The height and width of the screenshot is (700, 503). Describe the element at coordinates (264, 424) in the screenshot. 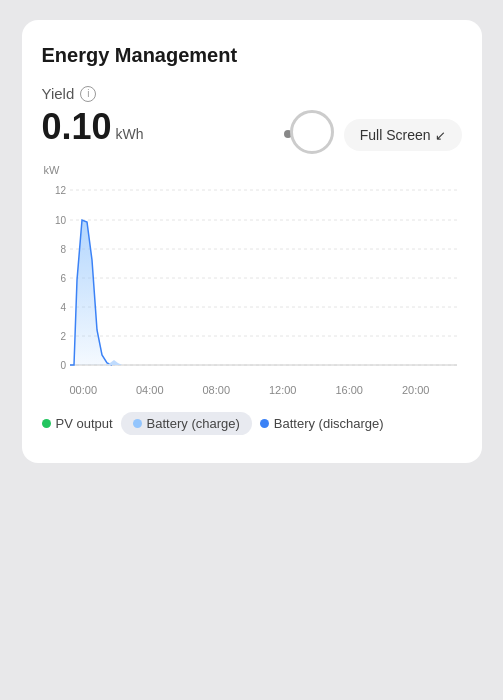

I see `battery-discharge-dot` at that location.